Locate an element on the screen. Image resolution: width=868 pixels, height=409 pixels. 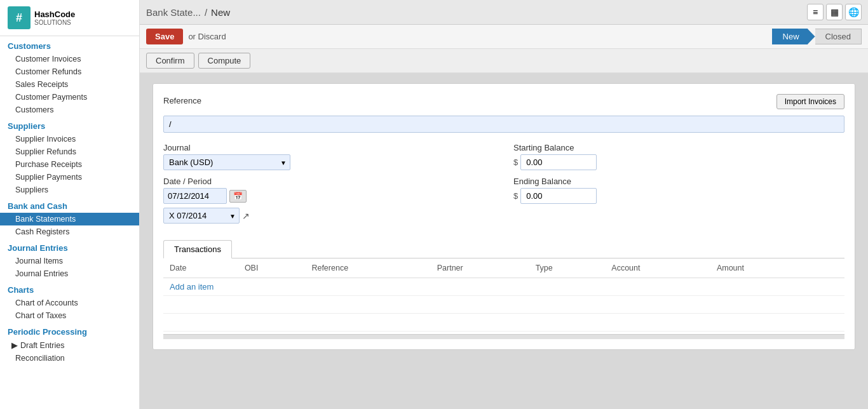
journal-select-wrap: Bank (USD) Cash Miscellaneous ▼ is located at coordinates (227, 163).